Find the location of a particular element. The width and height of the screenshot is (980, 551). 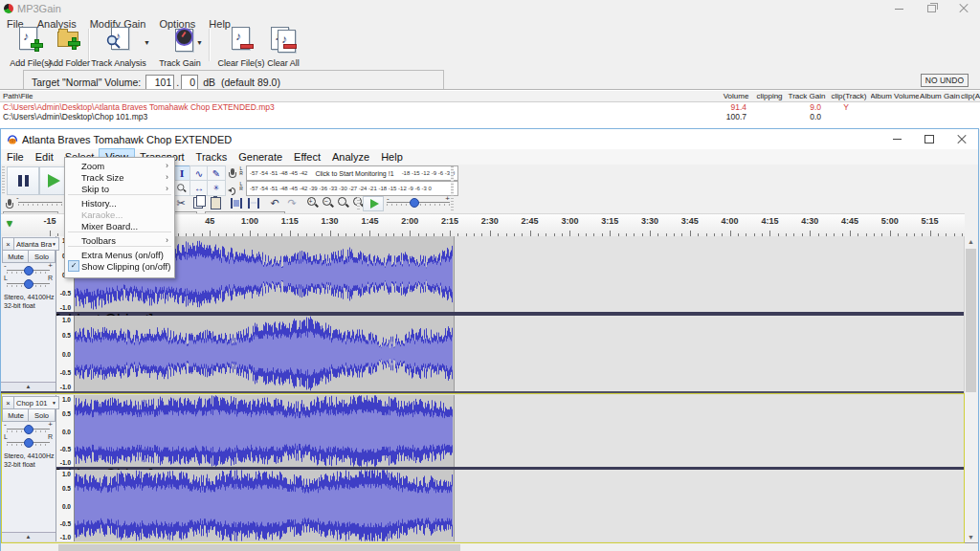

timeshift-tool: ↔ is located at coordinates (199, 187).